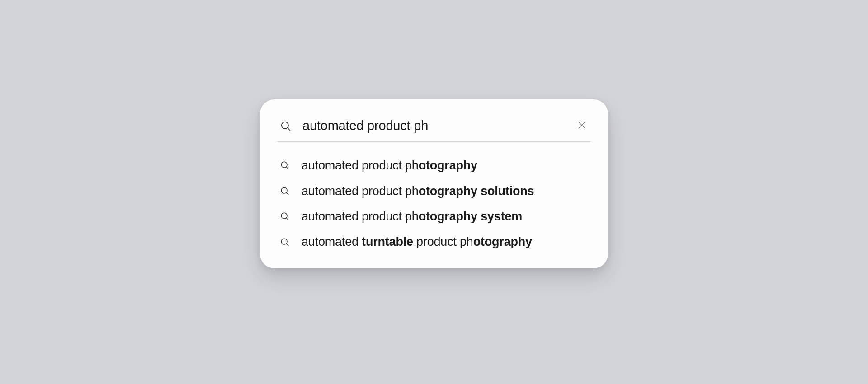 The width and height of the screenshot is (868, 384). I want to click on suggestions-list: automated product photographyautomated p…, so click(434, 197).